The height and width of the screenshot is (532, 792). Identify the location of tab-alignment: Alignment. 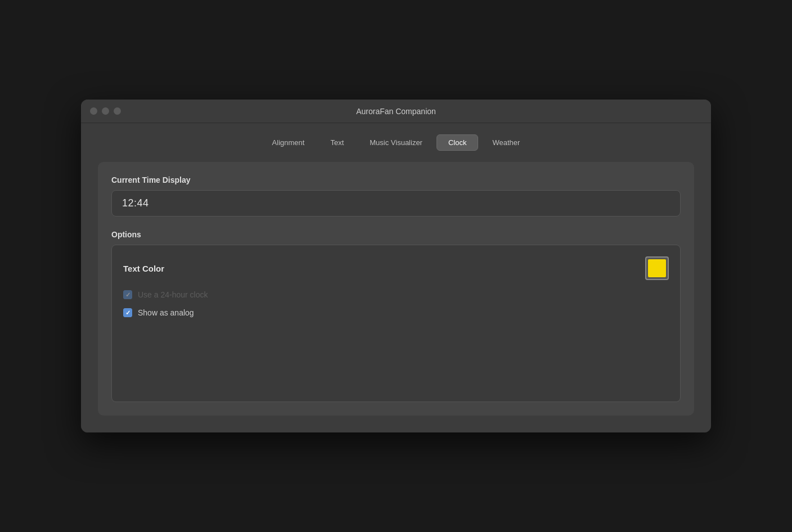
(289, 143).